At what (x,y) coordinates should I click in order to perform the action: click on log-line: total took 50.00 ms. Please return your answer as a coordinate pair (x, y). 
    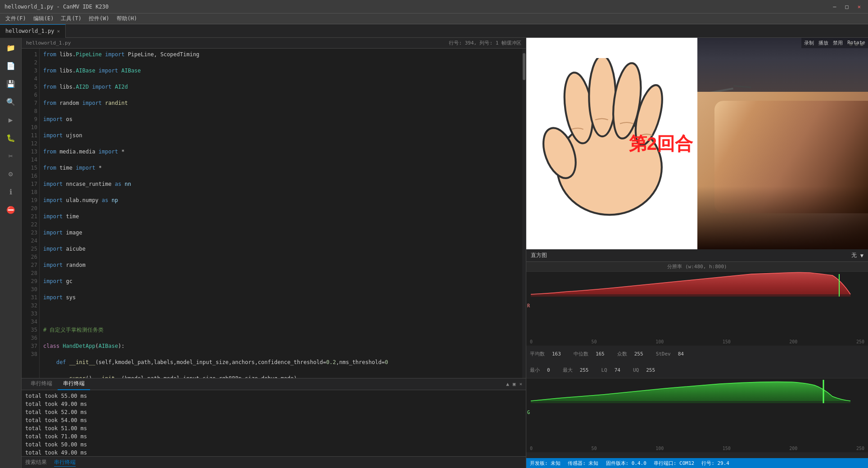
    Looking at the image, I should click on (274, 445).